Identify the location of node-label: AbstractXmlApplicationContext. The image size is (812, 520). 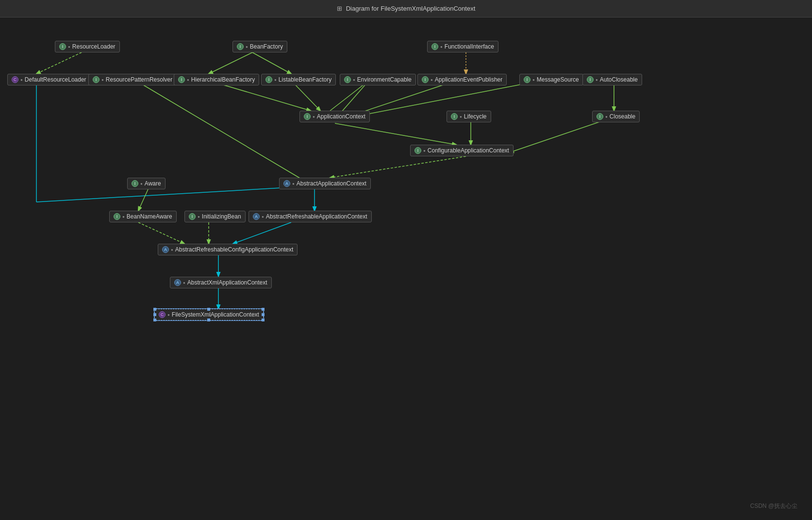
(227, 283).